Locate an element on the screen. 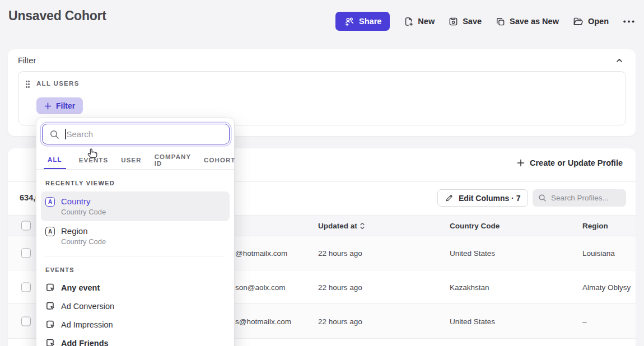 This screenshot has width=644, height=346. cell-email: @hotmailx.com is located at coordinates (261, 253).